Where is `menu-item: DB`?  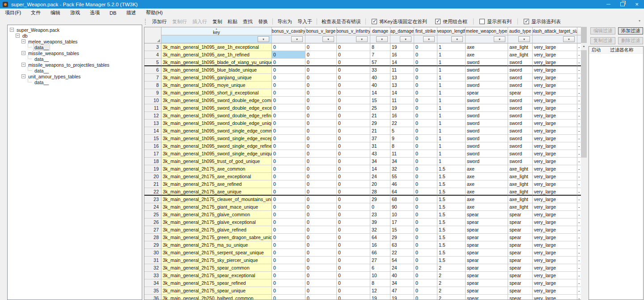 menu-item: DB is located at coordinates (113, 13).